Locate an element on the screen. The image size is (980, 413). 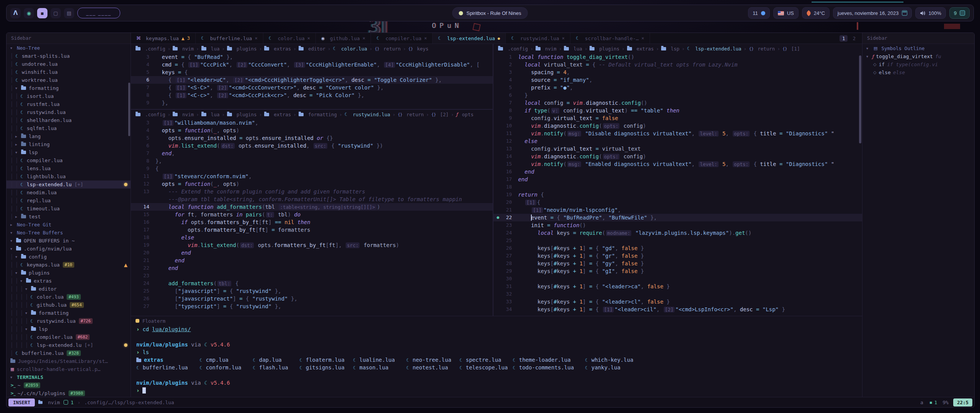
code-line: 11 vim.notify(msg: "Disable diagnostics … is located at coordinates (678, 133).